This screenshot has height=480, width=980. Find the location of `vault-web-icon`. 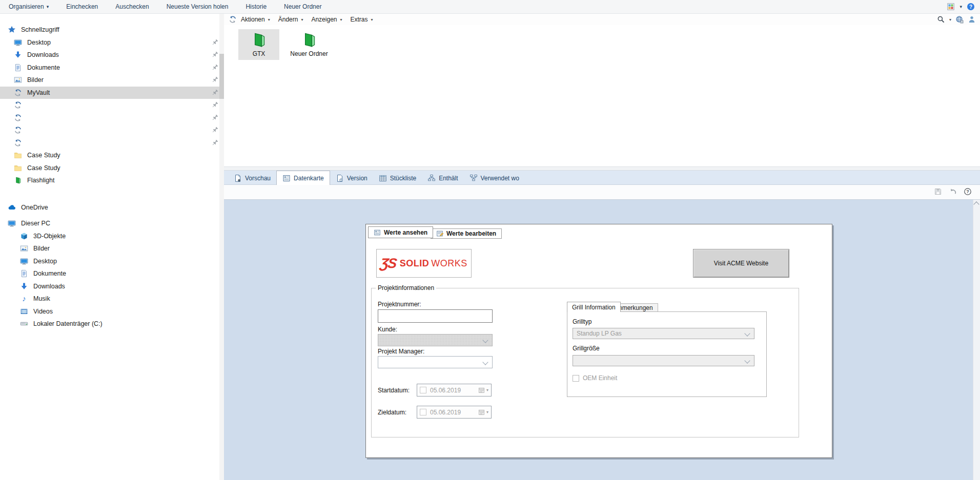

vault-web-icon is located at coordinates (959, 19).